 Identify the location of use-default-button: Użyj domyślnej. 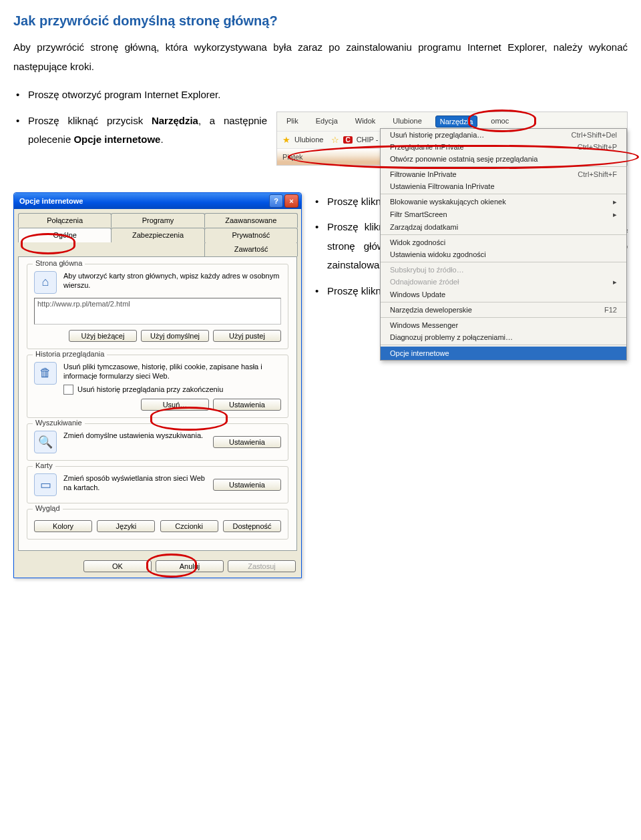
(175, 336).